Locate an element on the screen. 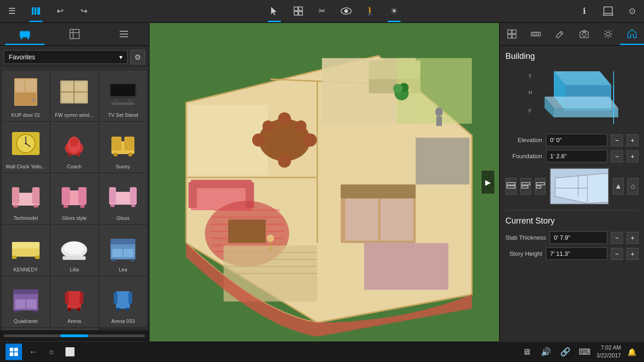 This screenshot has height=362, width=644. tab-furniture is located at coordinates (25, 34).